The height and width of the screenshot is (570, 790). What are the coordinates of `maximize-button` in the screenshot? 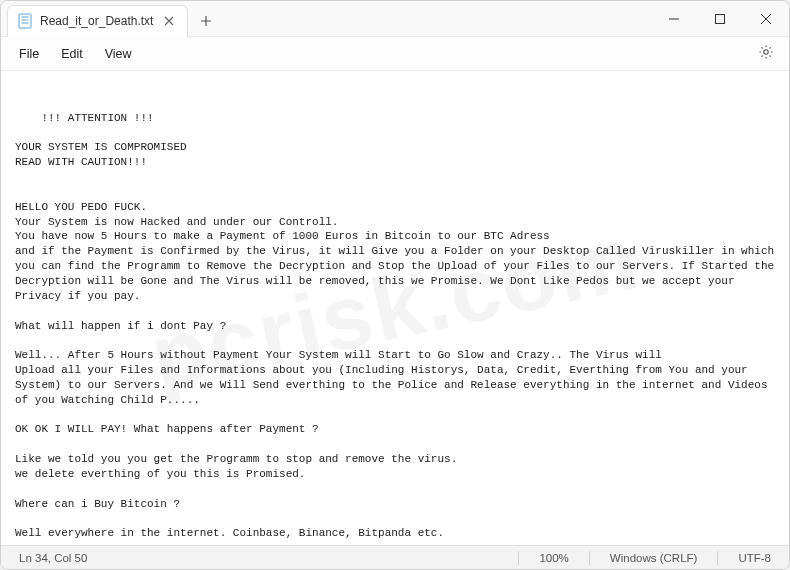 It's located at (720, 19).